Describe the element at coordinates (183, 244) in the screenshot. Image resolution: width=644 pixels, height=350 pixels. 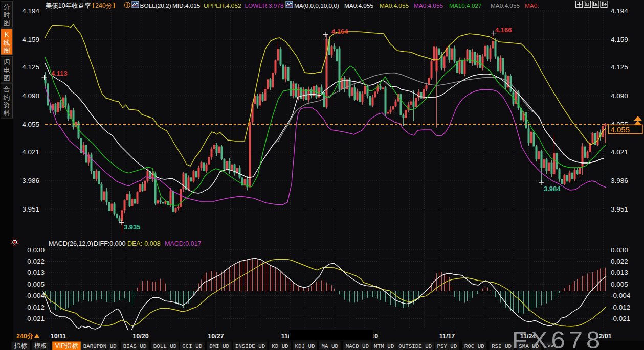
I see `svg-text: MACD:0.017` at that location.